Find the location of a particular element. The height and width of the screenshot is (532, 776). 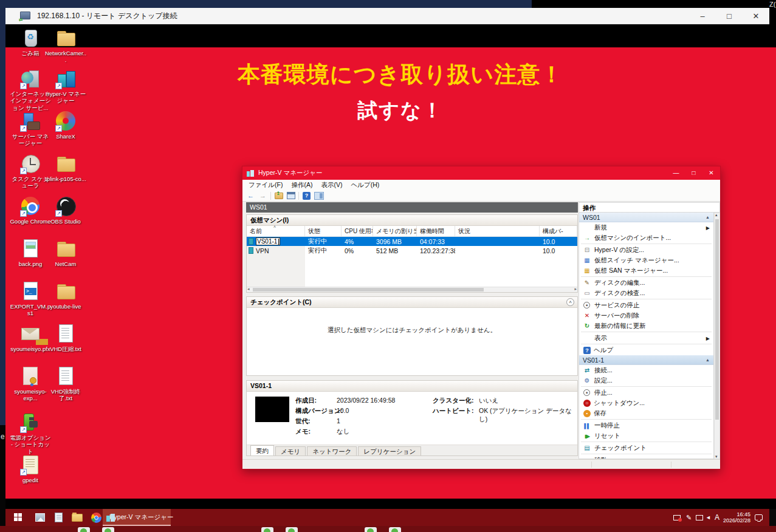

action-stop-service: サービスの停止 is located at coordinates (647, 305).